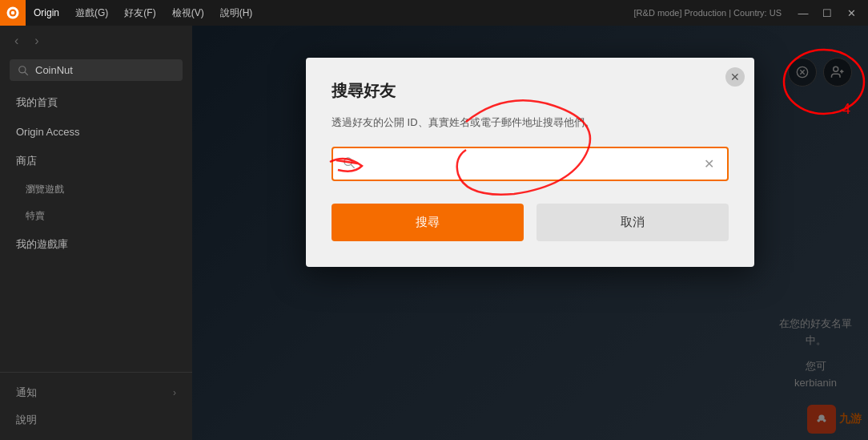 Image resolution: width=868 pixels, height=440 pixels. I want to click on sidebar-search-box, so click(96, 71).